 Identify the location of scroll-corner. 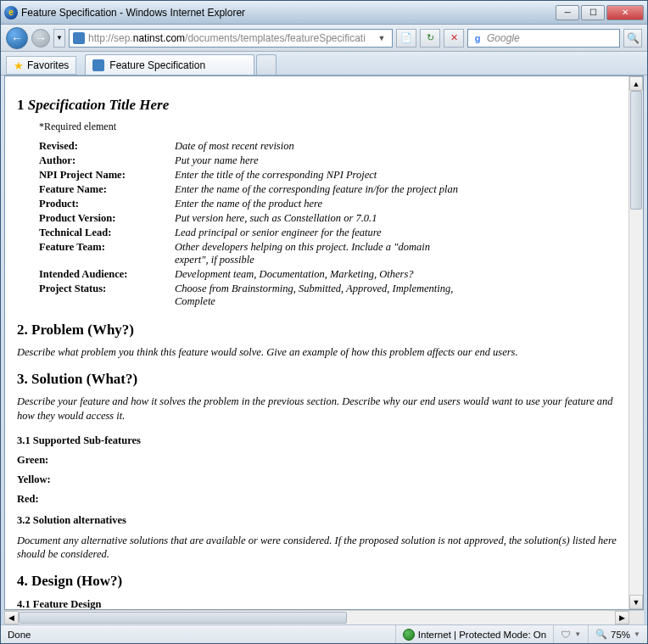
(636, 618).